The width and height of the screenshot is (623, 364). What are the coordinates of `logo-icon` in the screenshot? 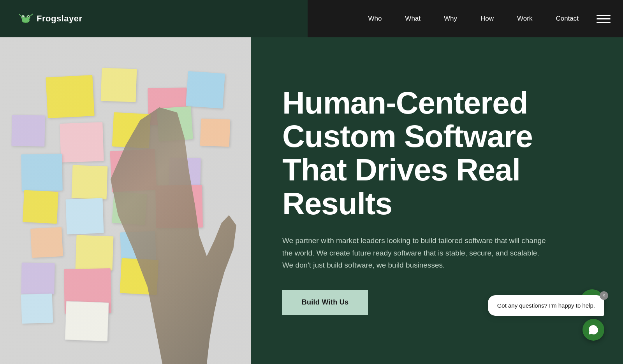 It's located at (26, 19).